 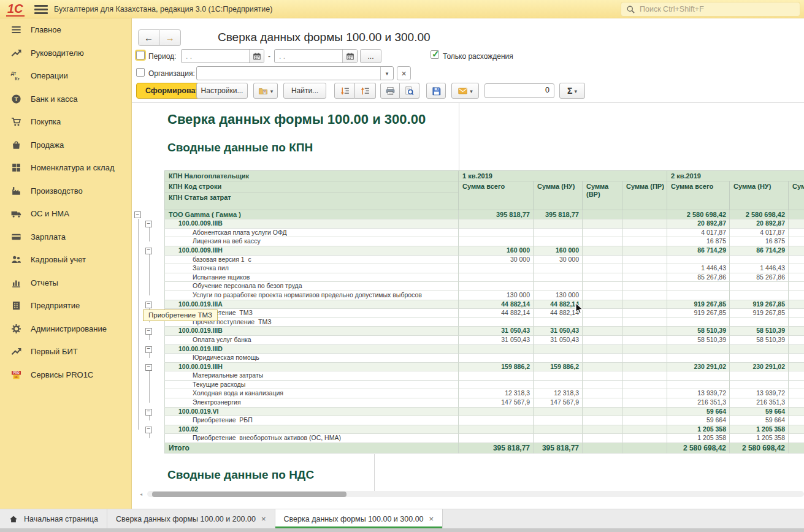 I want to click on print-button, so click(x=390, y=91).